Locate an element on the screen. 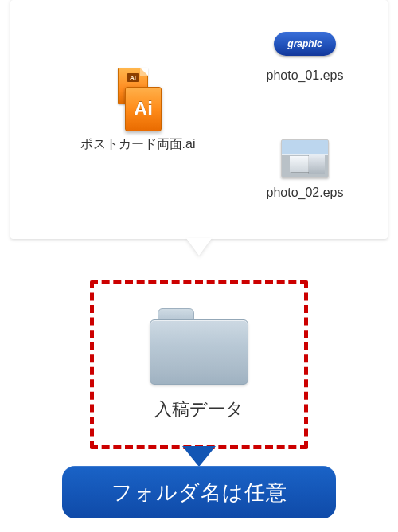  caption-pill: フォルダ名は任意 is located at coordinates (199, 492).